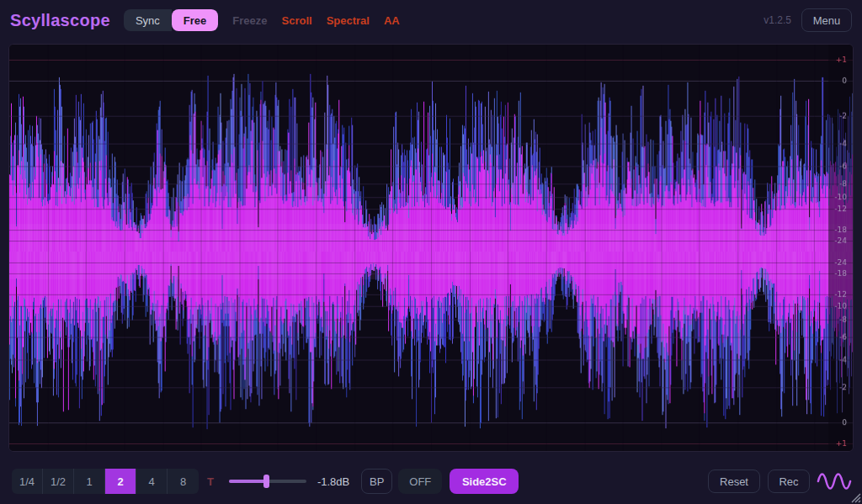 The image size is (862, 504). I want to click on side2sc-button: Side2SC, so click(484, 481).